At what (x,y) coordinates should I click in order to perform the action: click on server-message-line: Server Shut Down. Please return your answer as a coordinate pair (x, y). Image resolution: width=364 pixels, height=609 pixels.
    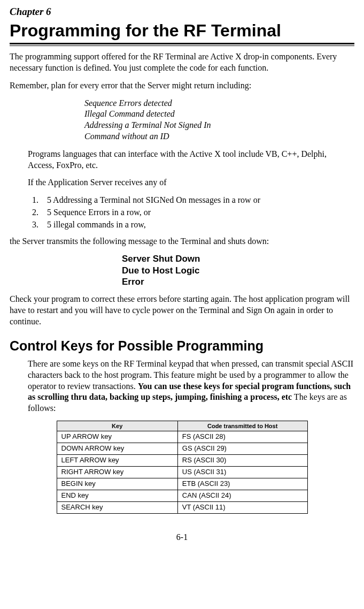
    Looking at the image, I should click on (238, 259).